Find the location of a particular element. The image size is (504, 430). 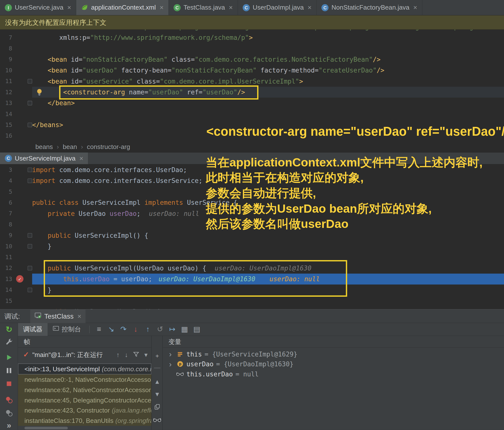

frame-text: newInstance:45, DelegatingConstructorAcc… is located at coordinates (88, 400).